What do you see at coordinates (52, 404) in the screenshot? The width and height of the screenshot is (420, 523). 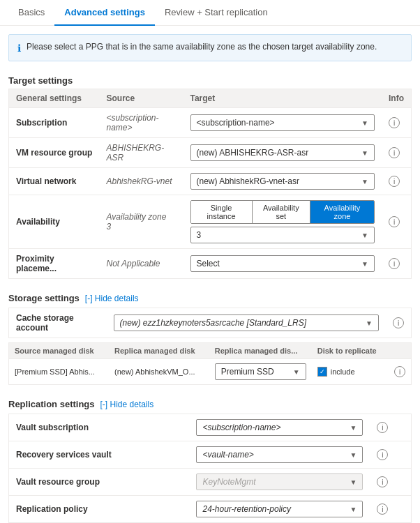 I see `replication-settings-title: Replication settings` at bounding box center [52, 404].